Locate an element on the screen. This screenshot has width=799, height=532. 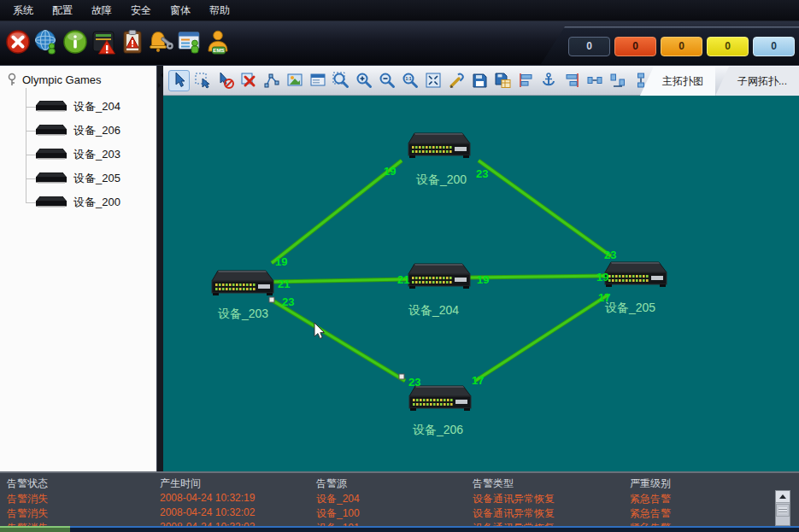
topology-button is located at coordinates (46, 44).